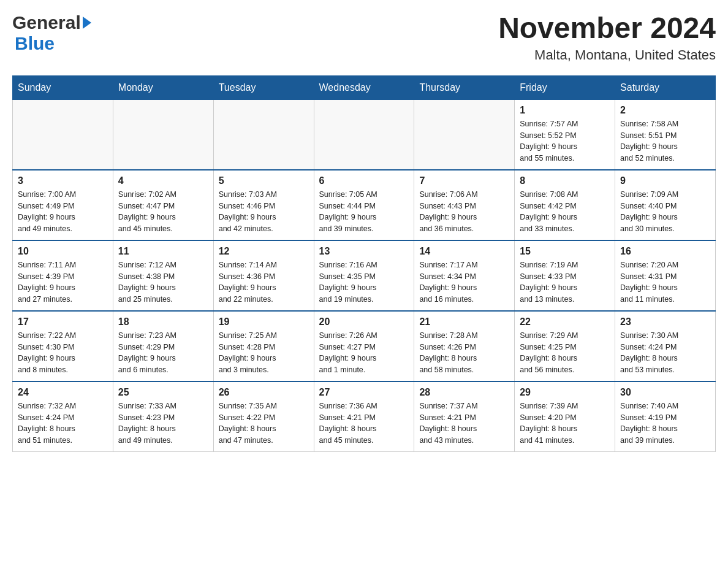  Describe the element at coordinates (565, 251) in the screenshot. I see `day-number: 15` at that location.